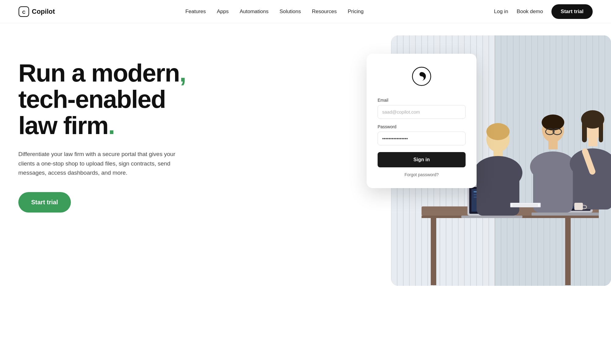 The width and height of the screenshot is (611, 364). I want to click on nav-apps: Apps, so click(223, 12).